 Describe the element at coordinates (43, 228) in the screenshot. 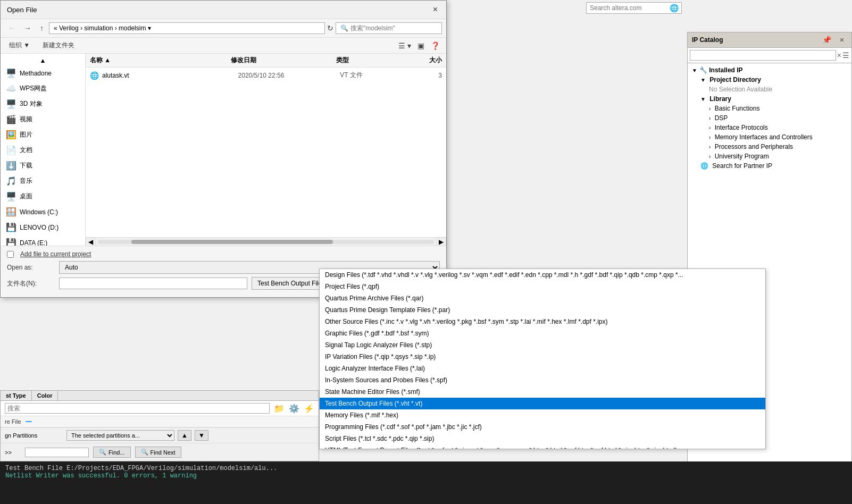

I see `sidebar-item-lenovo-d: 💾 LENOVO (D:)` at that location.